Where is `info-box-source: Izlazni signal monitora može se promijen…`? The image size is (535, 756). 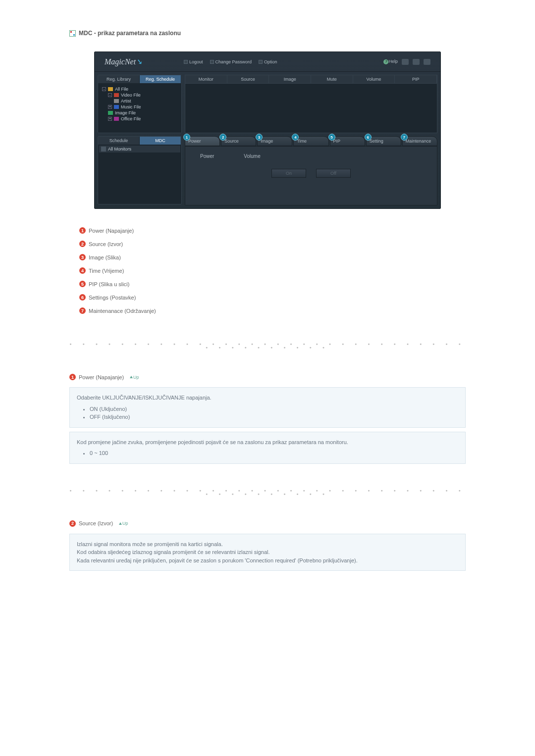
info-box-source: Izlazni signal monitora može se promijen… is located at coordinates (268, 553).